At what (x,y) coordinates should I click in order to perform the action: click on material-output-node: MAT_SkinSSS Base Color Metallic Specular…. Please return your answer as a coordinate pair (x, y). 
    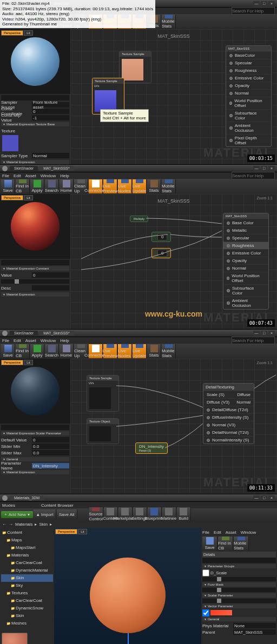
    Looking at the image, I should click on (246, 261).